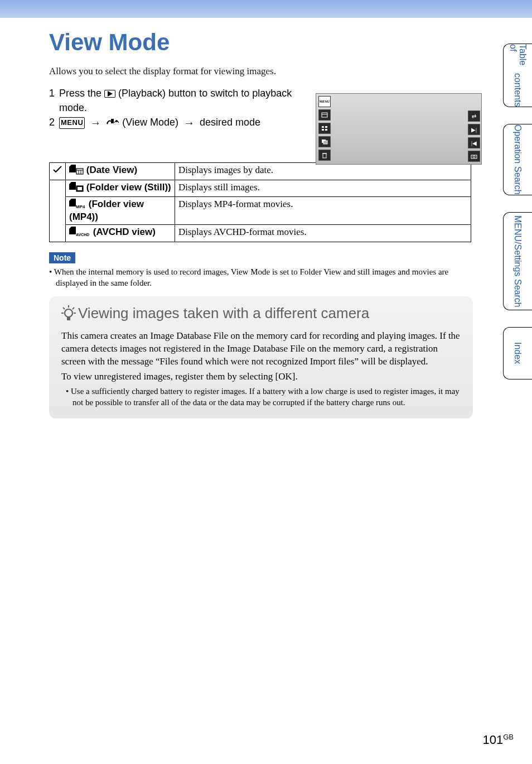 This screenshot has height=764, width=532. Describe the element at coordinates (474, 129) in the screenshot. I see `preview-next-icon: ▶|` at that location.